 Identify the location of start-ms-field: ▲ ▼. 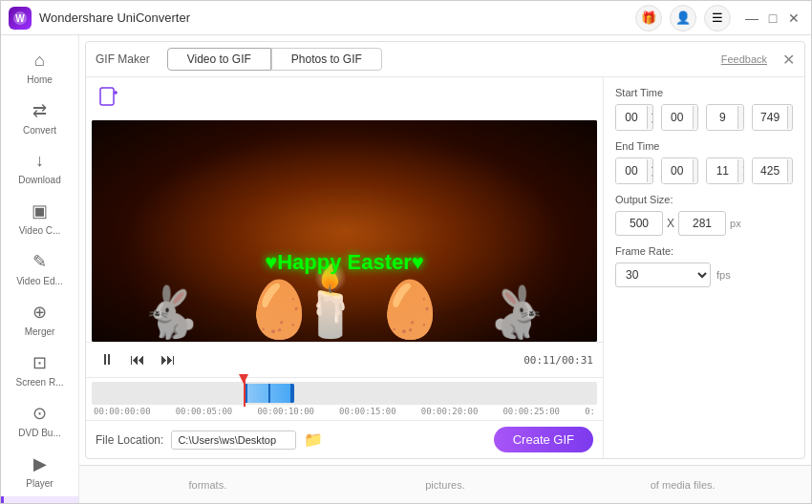
(772, 117).